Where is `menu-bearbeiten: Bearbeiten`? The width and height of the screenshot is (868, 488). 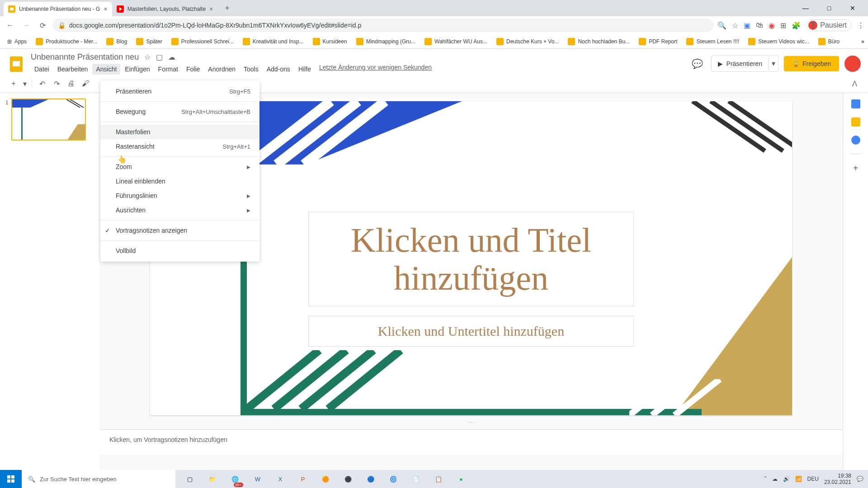
menu-bearbeiten: Bearbeiten is located at coordinates (73, 69).